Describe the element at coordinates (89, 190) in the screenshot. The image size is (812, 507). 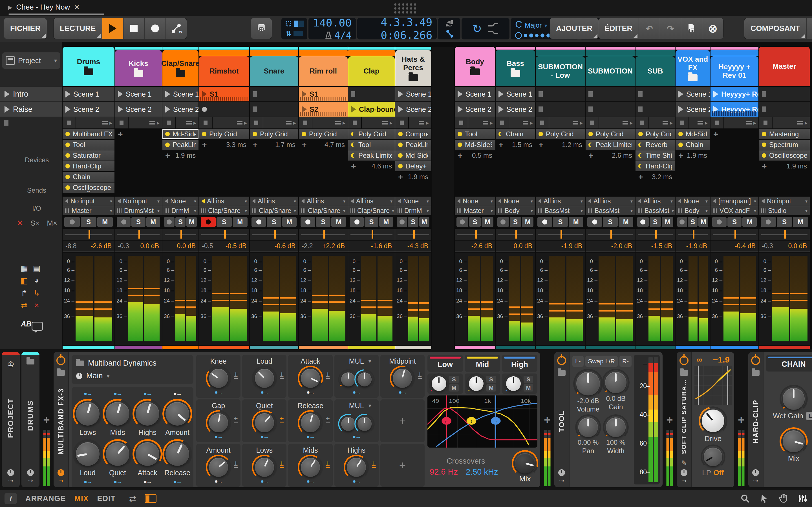
I see `chevron-down-icon: ⌄` at that location.